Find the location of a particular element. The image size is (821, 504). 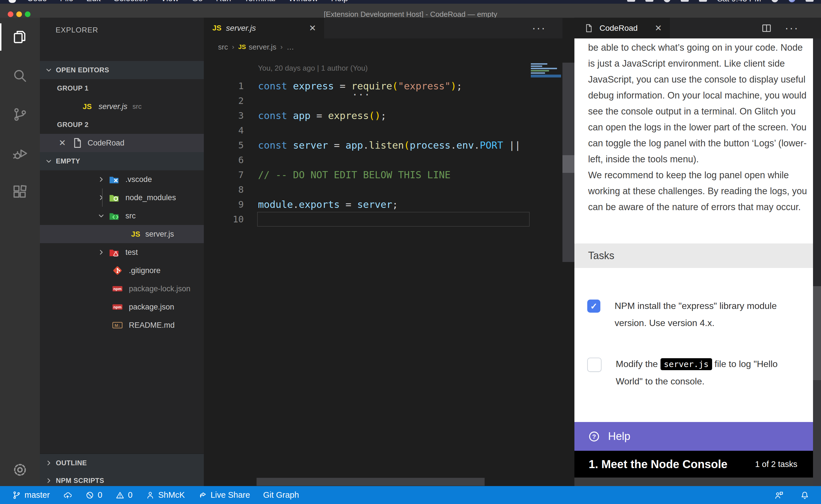

minimap is located at coordinates (546, 70).